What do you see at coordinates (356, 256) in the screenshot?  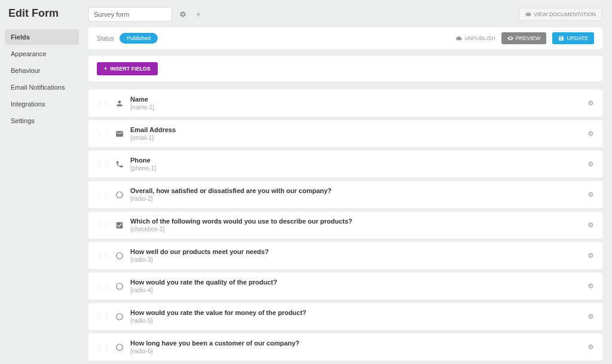 I see `field-text: How well do our products meet your needs…` at bounding box center [356, 256].